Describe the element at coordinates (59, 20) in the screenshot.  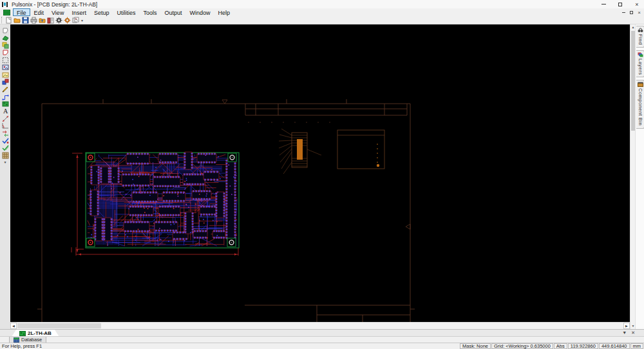
I see `settings-gear-icon` at that location.